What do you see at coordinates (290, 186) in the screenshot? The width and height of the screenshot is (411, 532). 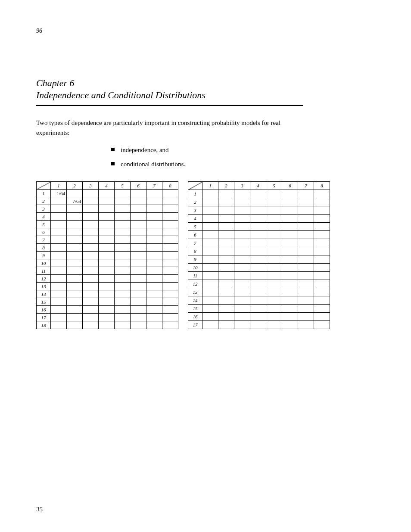 I see `col-header: 6` at bounding box center [290, 186].